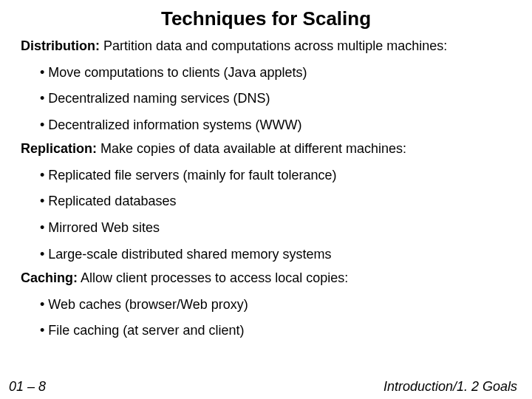 The image size is (532, 399). What do you see at coordinates (266, 278) in the screenshot?
I see `section-lead: Caching: Allow client processes to acces…` at bounding box center [266, 278].